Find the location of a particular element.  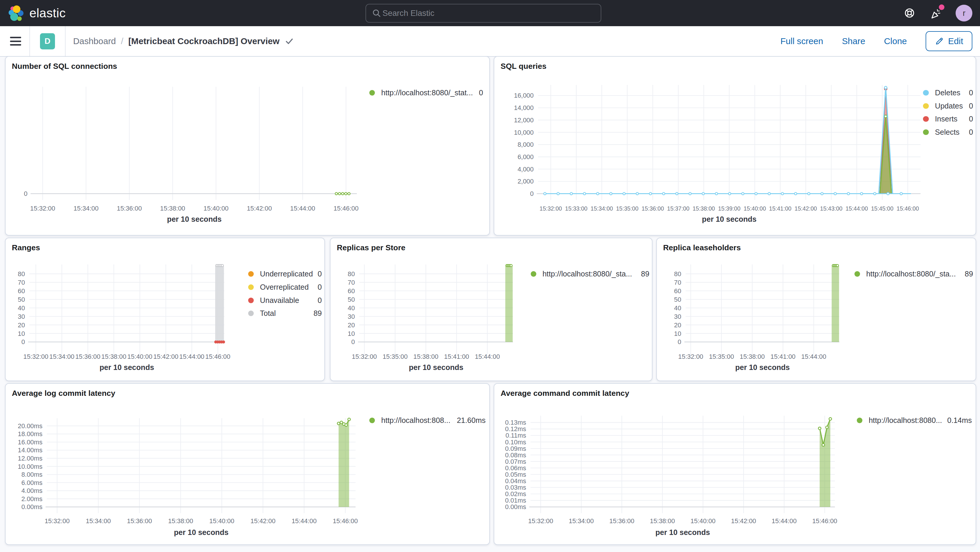

elastic-logo: elastic is located at coordinates (37, 13).